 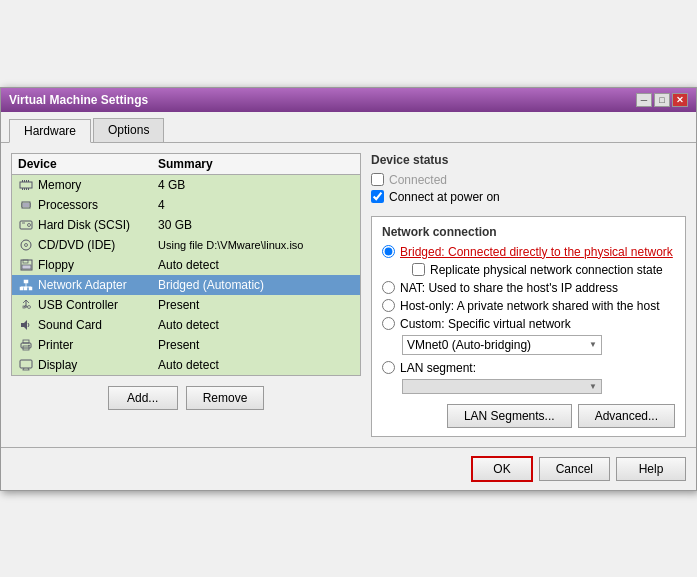 I want to click on table-row: Hard Disk (SCSI) 30 GB, so click(x=186, y=225).